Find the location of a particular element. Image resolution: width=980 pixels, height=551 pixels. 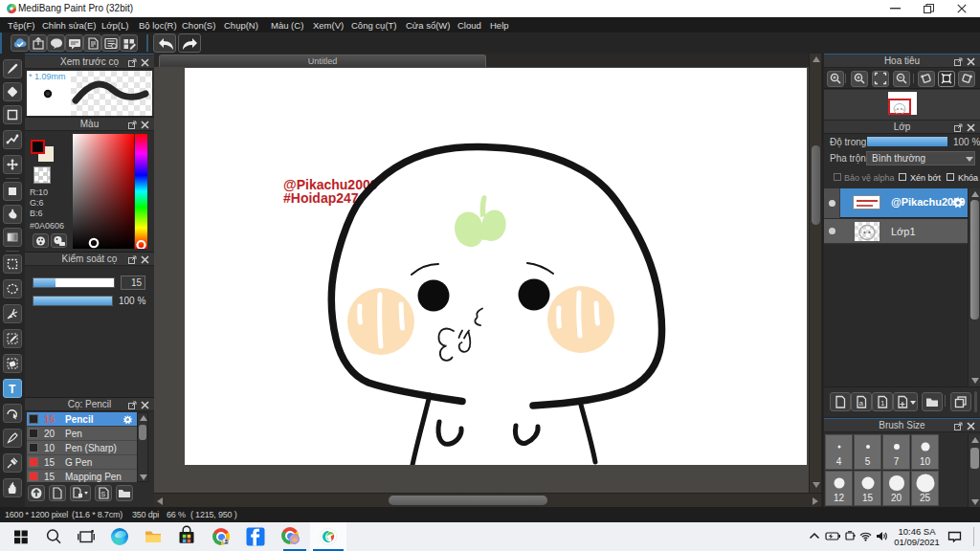

svg-text: 1 is located at coordinates (882, 404).